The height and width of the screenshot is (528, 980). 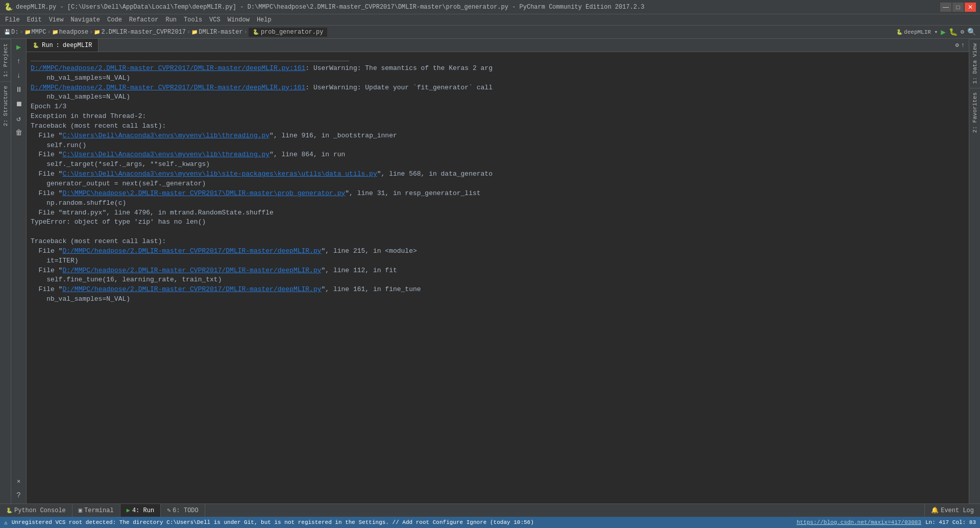 What do you see at coordinates (958, 45) in the screenshot?
I see `run-settings-icon: ⚙` at bounding box center [958, 45].